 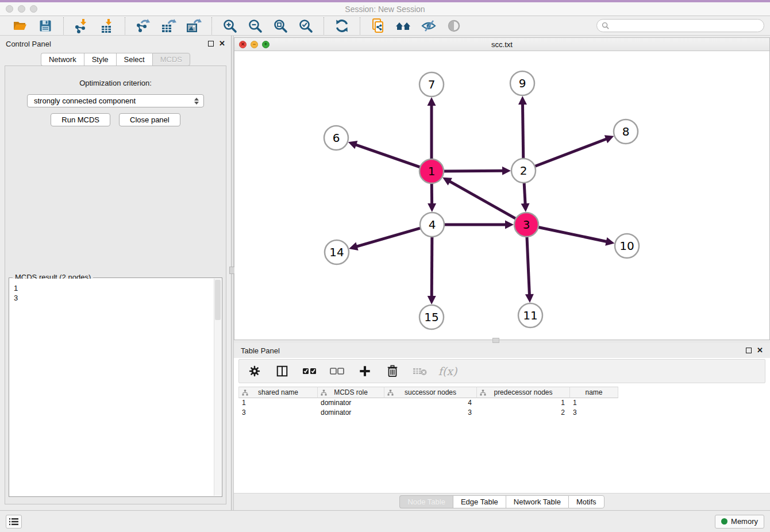 I want to click on search-input, so click(x=686, y=26).